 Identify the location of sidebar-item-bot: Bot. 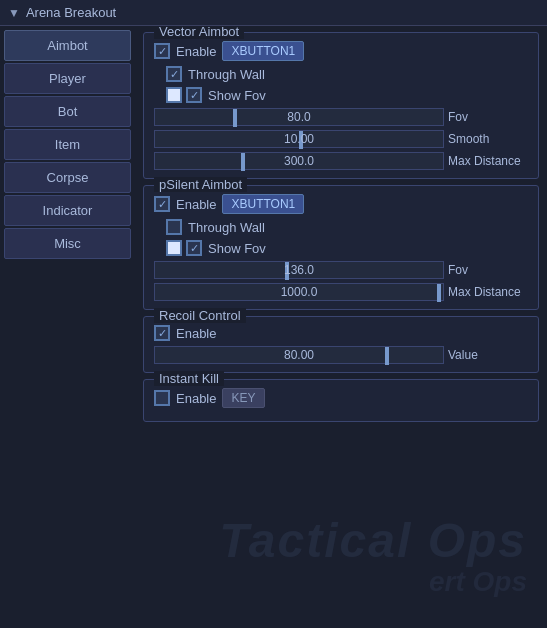
(68, 112).